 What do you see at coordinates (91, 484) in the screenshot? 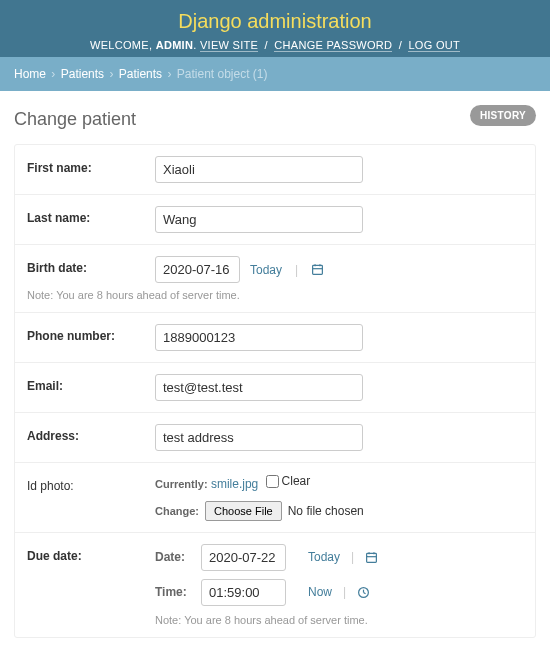
I see `id-photo-label: Id photo:` at bounding box center [91, 484].